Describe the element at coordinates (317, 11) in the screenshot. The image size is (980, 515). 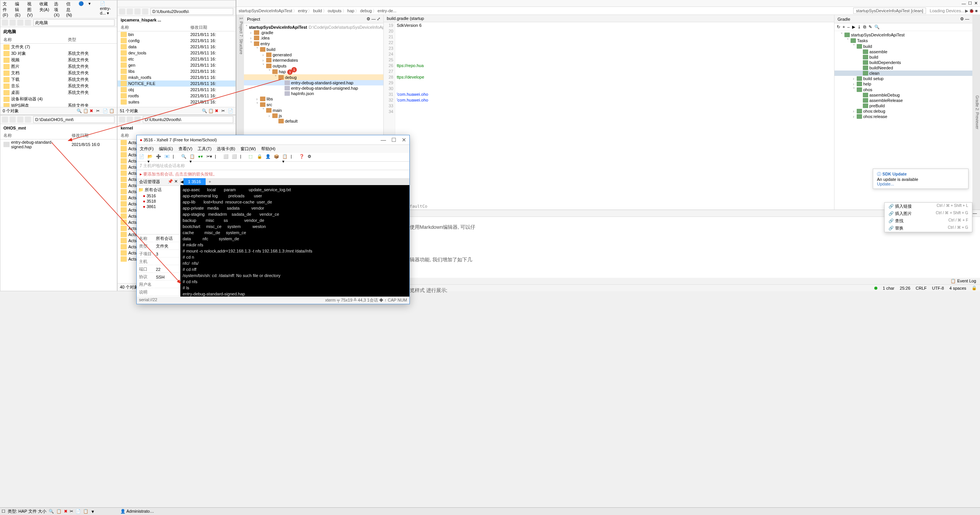
I see `crumb: build` at that location.